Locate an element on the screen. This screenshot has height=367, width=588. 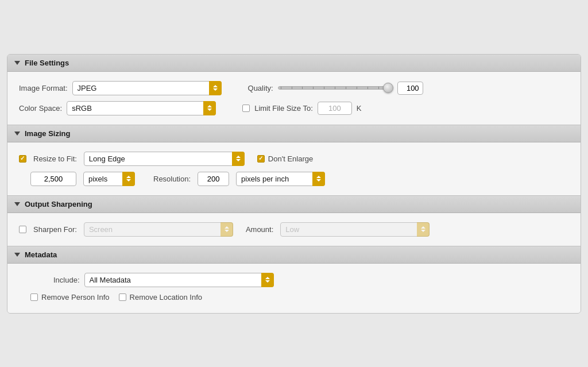
color-space-select-wrapper: sRGB AdobeRGB is located at coordinates (141, 108).